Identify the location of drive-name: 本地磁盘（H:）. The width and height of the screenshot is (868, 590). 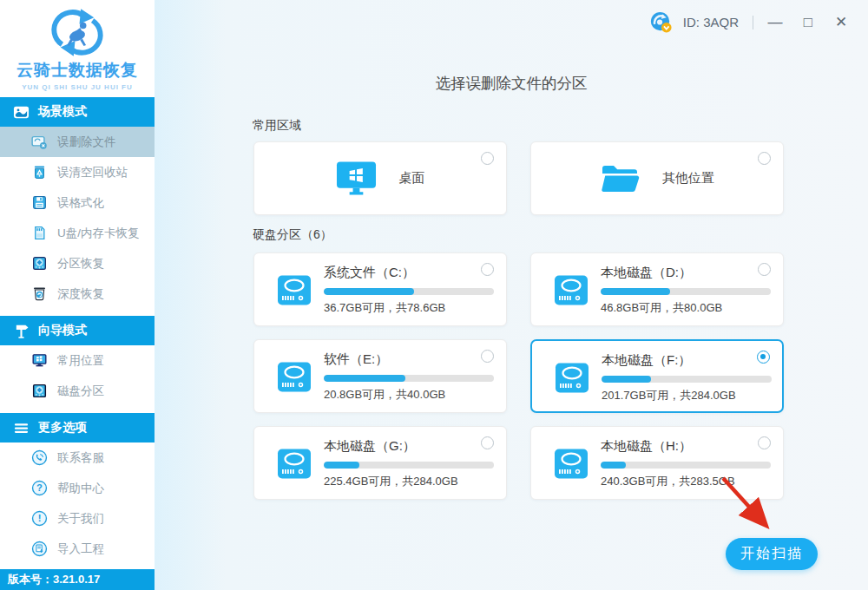
(646, 446).